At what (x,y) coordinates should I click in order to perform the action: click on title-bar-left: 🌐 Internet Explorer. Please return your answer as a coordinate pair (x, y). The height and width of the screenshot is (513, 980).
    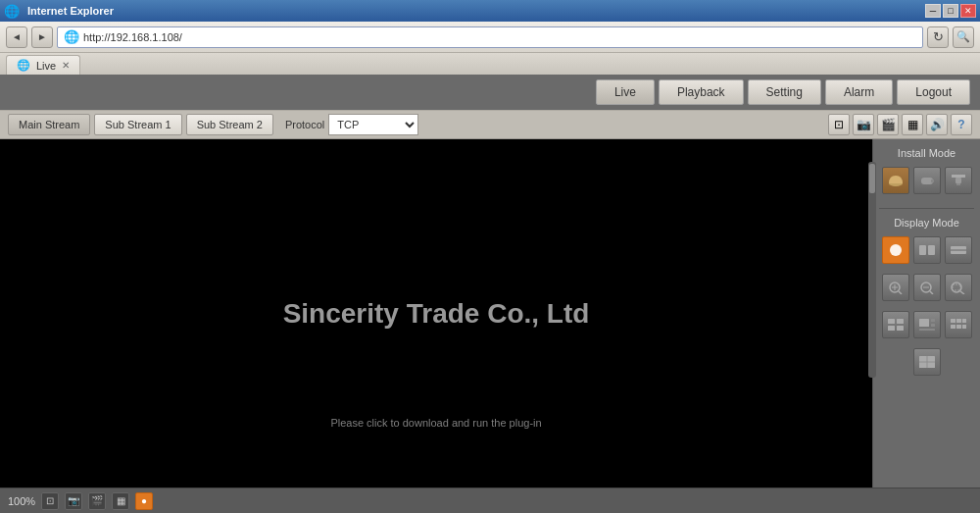
    Looking at the image, I should click on (59, 12).